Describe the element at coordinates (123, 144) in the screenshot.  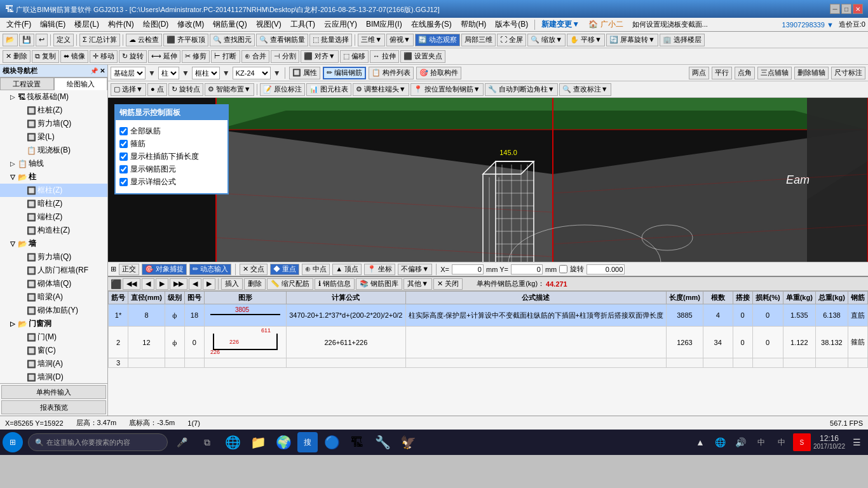
I see `checkbox-stirrup` at that location.